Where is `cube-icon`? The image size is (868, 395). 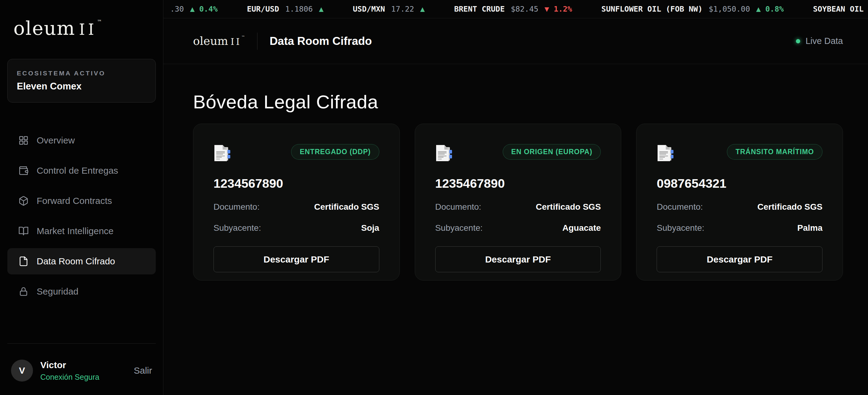
cube-icon is located at coordinates (24, 201).